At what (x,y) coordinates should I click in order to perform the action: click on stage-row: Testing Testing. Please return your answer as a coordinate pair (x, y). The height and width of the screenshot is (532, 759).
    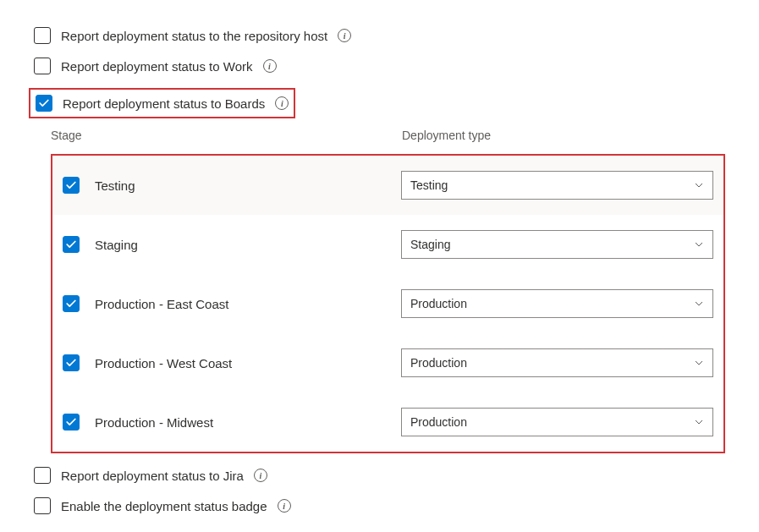
    Looking at the image, I should click on (388, 185).